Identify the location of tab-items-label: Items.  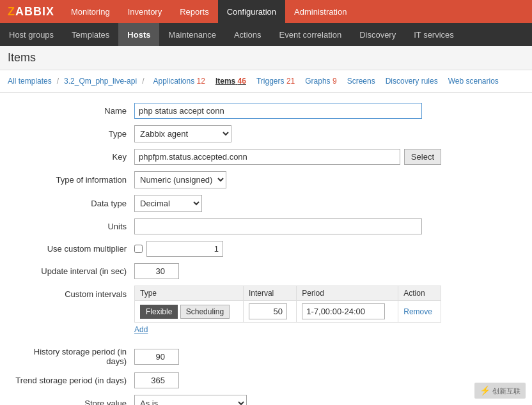
(225, 81).